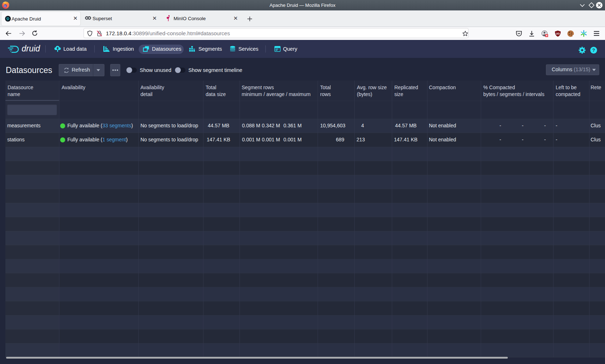 Image resolution: width=605 pixels, height=364 pixels. What do you see at coordinates (558, 34) in the screenshot?
I see `svg-text: UO` at bounding box center [558, 34].